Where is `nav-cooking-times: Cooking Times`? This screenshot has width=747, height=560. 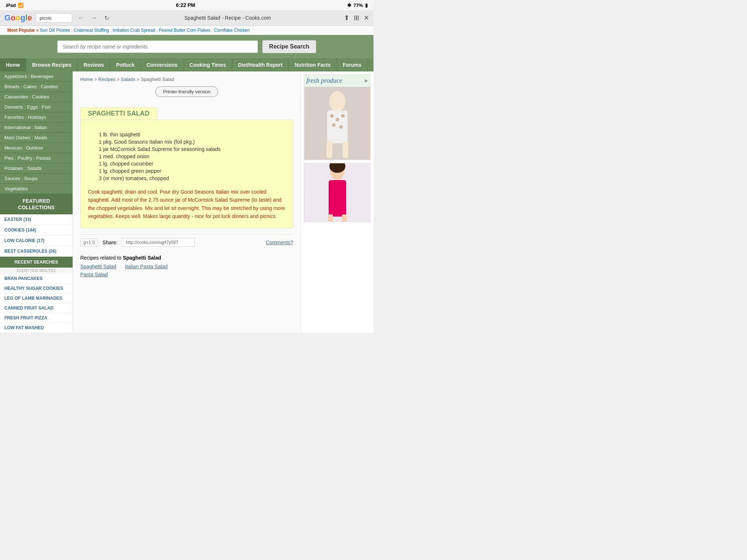
nav-cooking-times: Cooking Times is located at coordinates (208, 65).